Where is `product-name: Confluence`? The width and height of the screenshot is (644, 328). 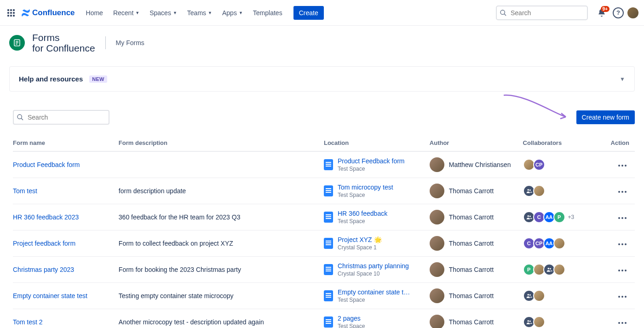 product-name: Confluence is located at coordinates (53, 13).